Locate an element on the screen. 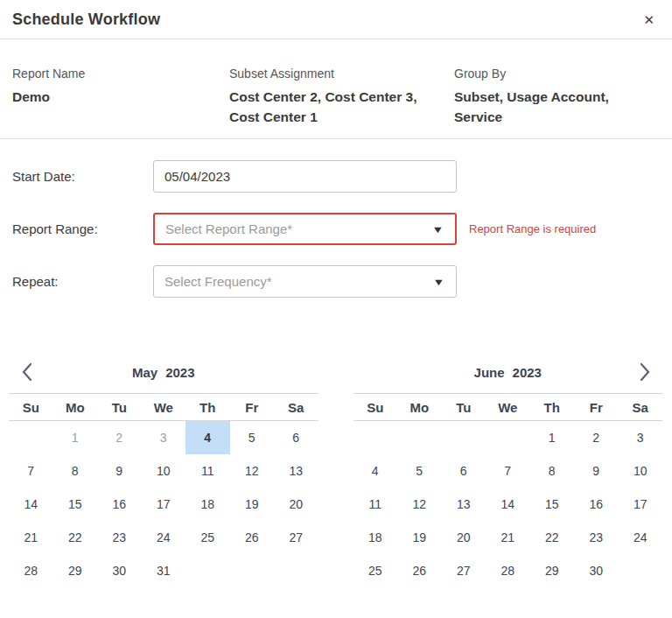 This screenshot has height=618, width=672. weekday-label: Mo is located at coordinates (420, 408).